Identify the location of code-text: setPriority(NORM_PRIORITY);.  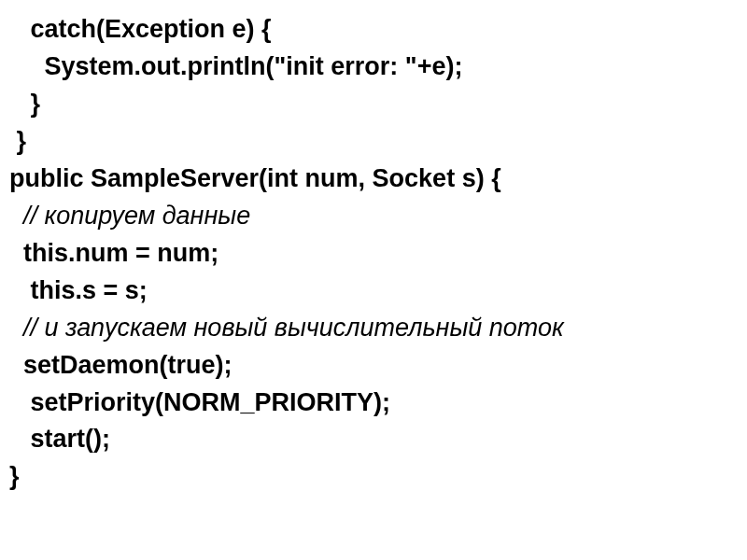
(211, 402).